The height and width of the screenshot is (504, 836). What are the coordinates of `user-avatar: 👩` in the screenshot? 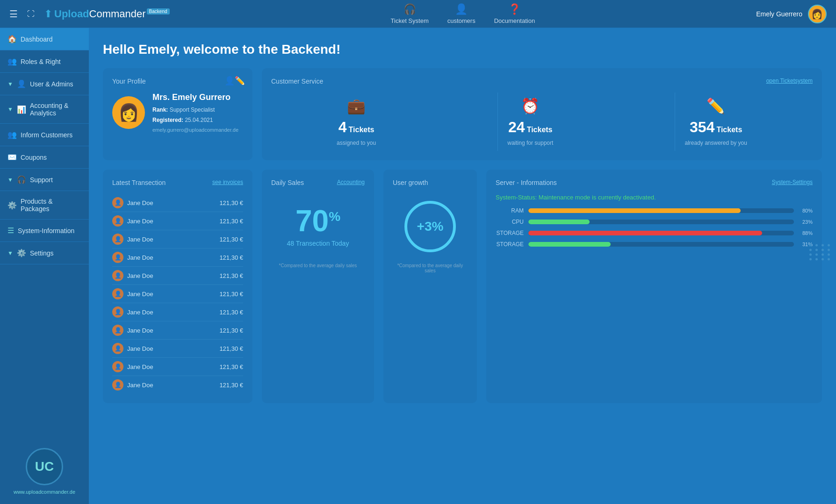 It's located at (817, 14).